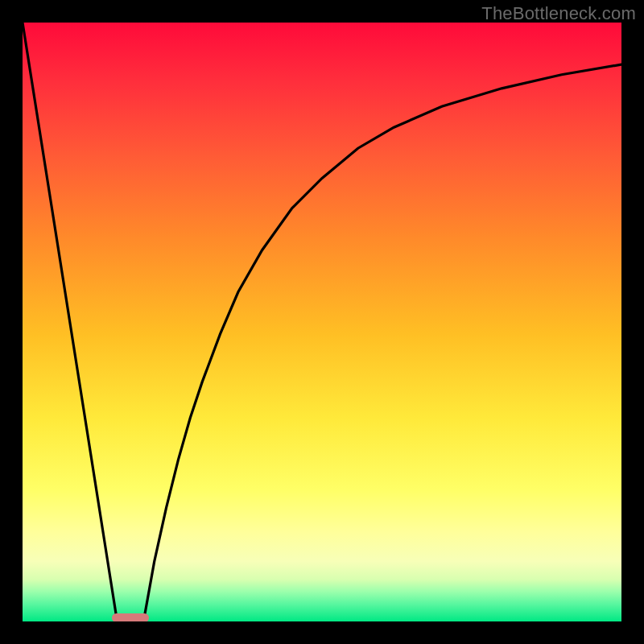  I want to click on bottleneck-marker, so click(130, 617).